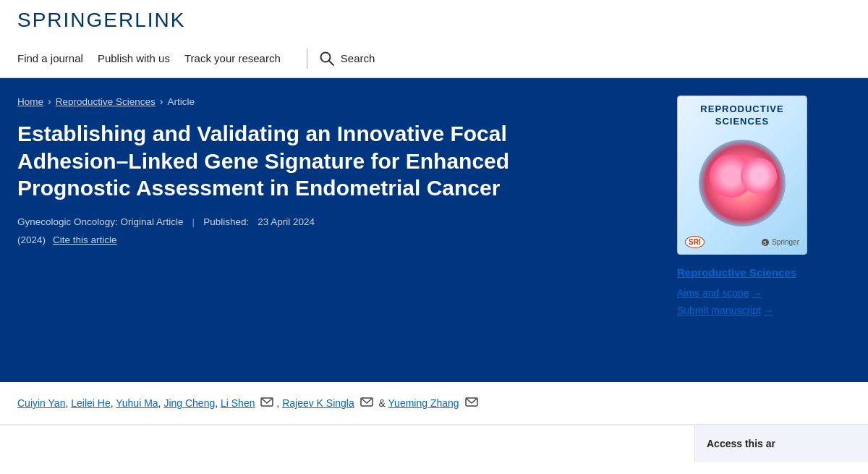 The width and height of the screenshot is (868, 474). Describe the element at coordinates (76, 20) in the screenshot. I see `logo-text: Springer` at that location.